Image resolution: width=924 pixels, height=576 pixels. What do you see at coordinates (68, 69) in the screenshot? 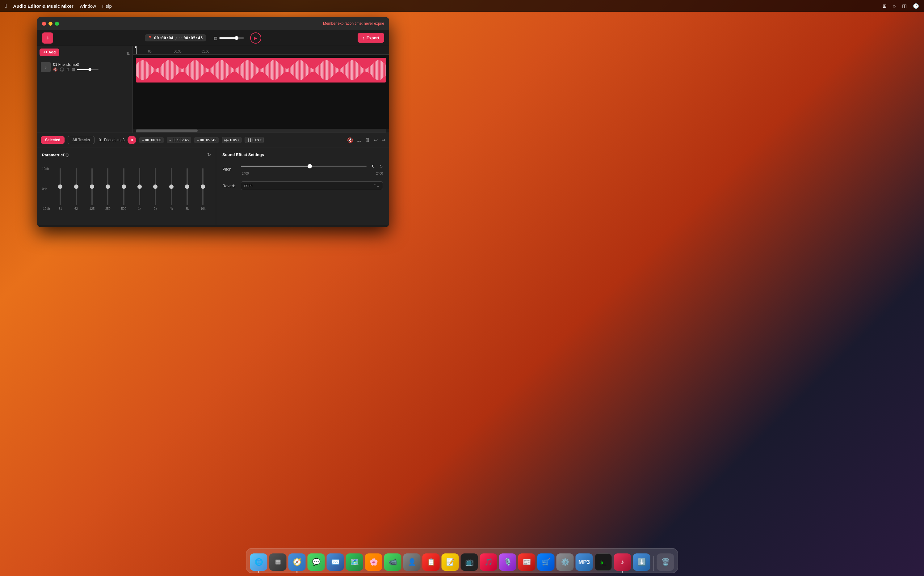
I see `delete-track-icon: 🗑` at bounding box center [68, 69].